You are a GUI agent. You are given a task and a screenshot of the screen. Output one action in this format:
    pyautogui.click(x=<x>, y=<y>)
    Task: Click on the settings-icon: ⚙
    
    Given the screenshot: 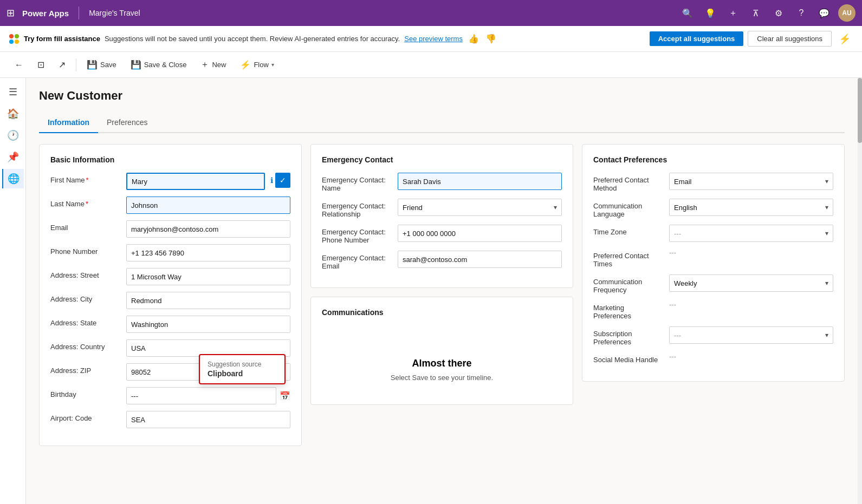 What is the action you would take?
    pyautogui.click(x=779, y=13)
    